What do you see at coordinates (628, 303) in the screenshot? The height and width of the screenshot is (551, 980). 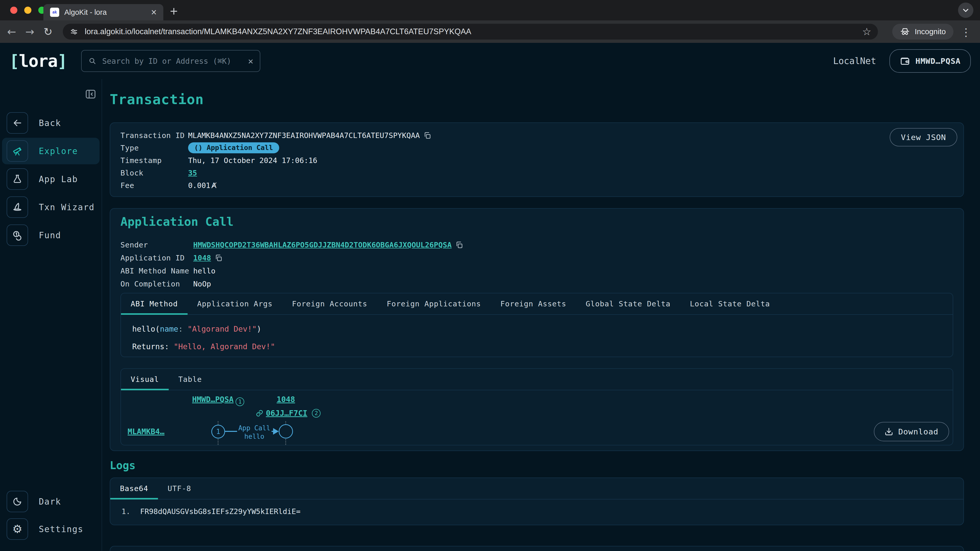 I see `tab-global-state-delta: Global State Delta` at bounding box center [628, 303].